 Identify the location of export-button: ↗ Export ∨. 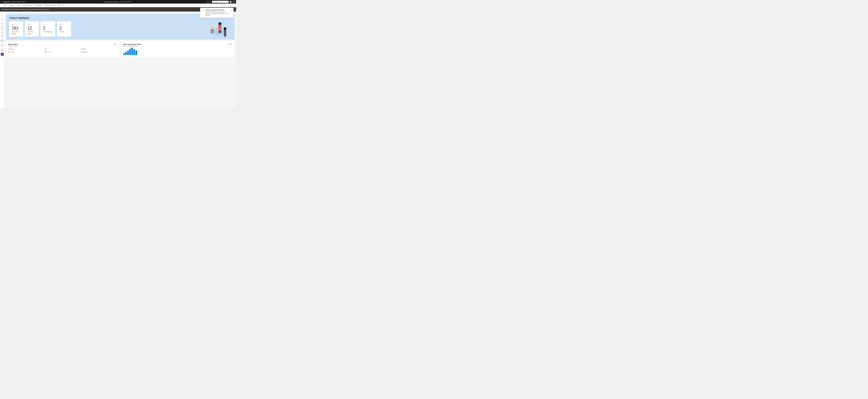
(12, 5).